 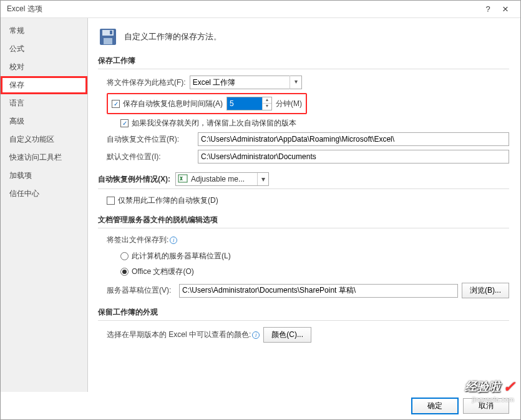 What do you see at coordinates (44, 31) in the screenshot?
I see `nav-general: 常规` at bounding box center [44, 31].